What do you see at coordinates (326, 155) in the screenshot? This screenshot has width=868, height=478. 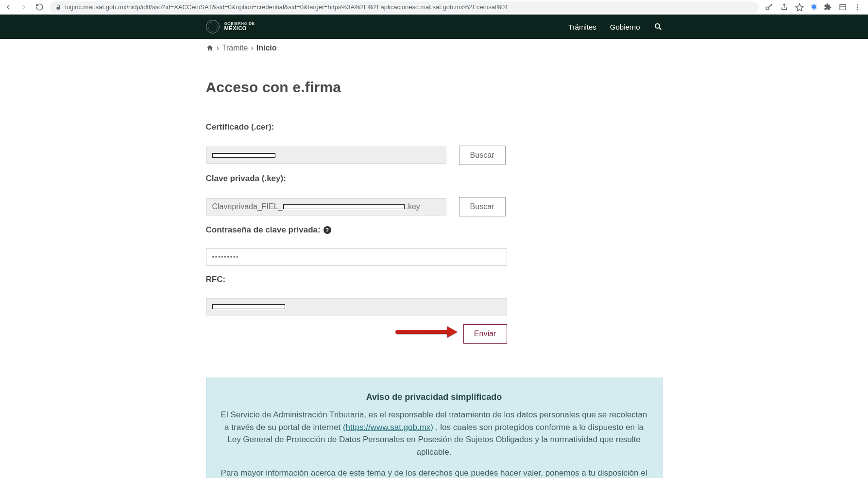 I see `cert-input` at bounding box center [326, 155].